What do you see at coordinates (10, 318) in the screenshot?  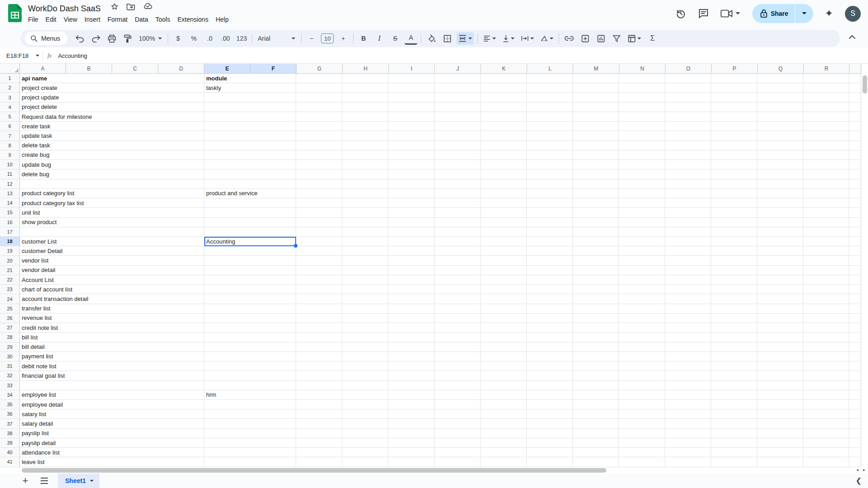 I see `row-header-26: 26` at bounding box center [10, 318].